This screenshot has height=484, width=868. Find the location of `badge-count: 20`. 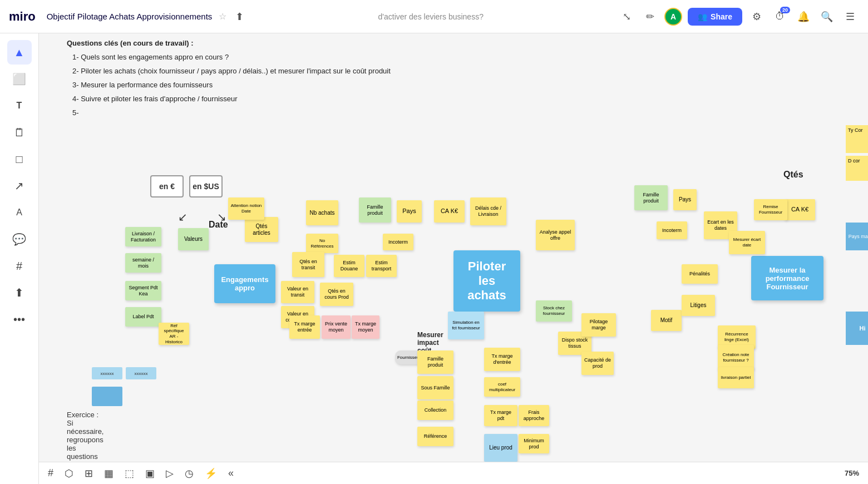

badge-count: 20 is located at coordinates (785, 10).